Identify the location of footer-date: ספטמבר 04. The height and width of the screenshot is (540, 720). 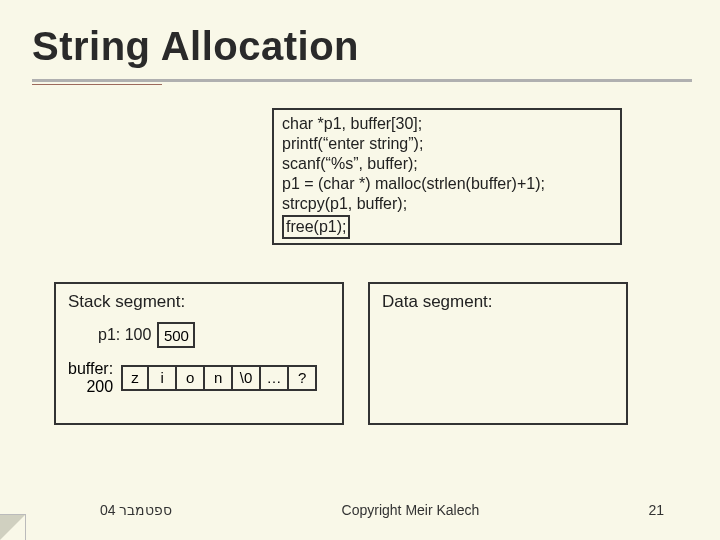
(136, 510).